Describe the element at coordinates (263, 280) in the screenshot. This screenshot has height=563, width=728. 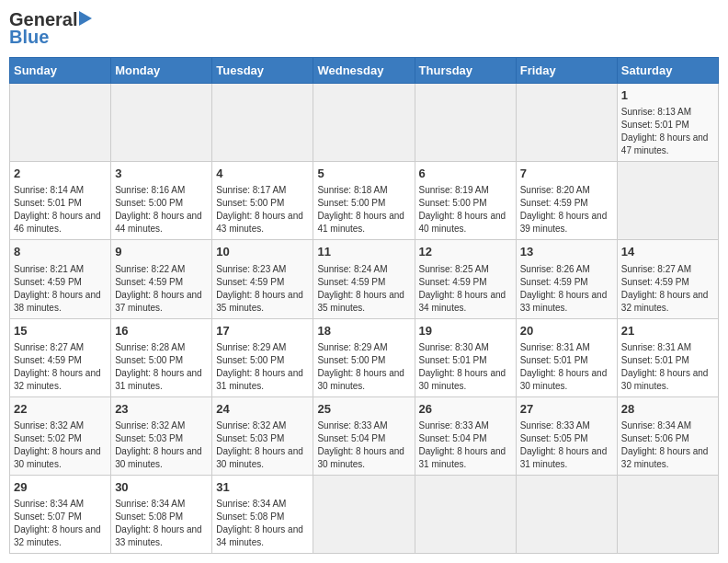
I see `calendar-cell: 10Sunrise: 8:23 AMSunset: 4:59 PMDayligh…` at that location.